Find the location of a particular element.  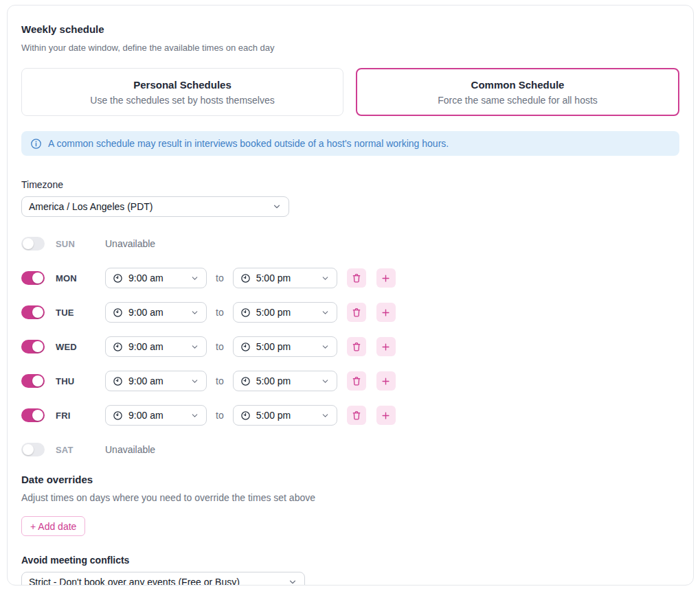

end-time-select-thu: 5:00 pm is located at coordinates (285, 381).